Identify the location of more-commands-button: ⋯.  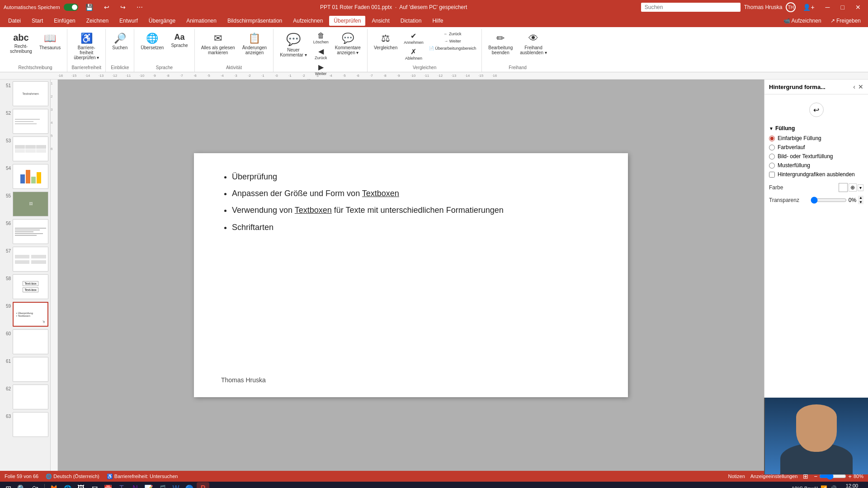
(140, 7).